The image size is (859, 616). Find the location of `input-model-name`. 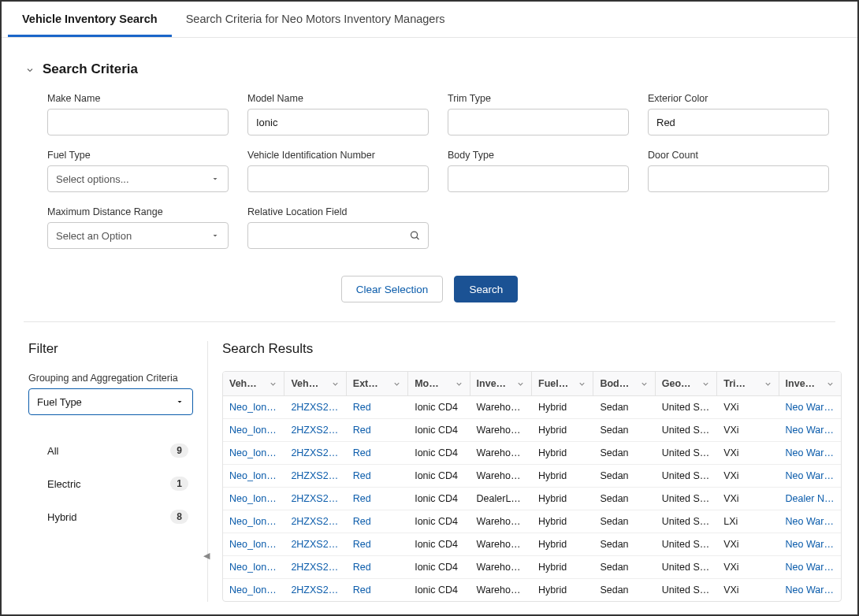

input-model-name is located at coordinates (338, 122).